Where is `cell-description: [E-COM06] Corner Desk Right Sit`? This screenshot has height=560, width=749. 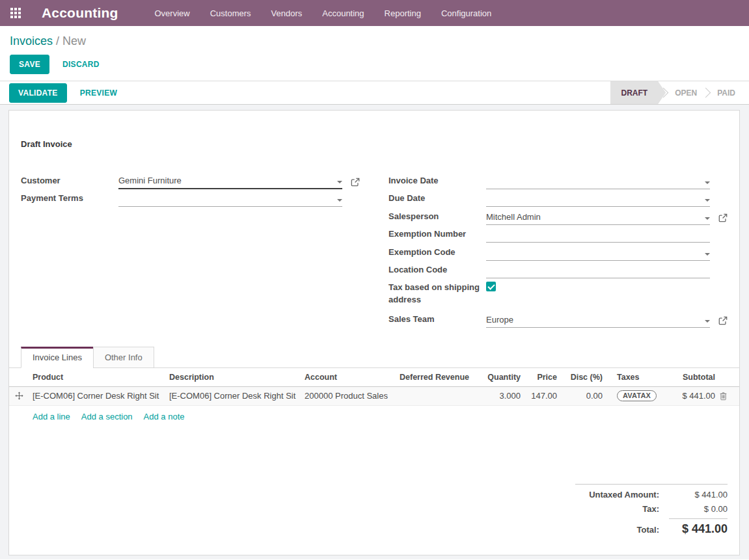
cell-description: [E-COM06] Corner Desk Right Sit is located at coordinates (233, 395).